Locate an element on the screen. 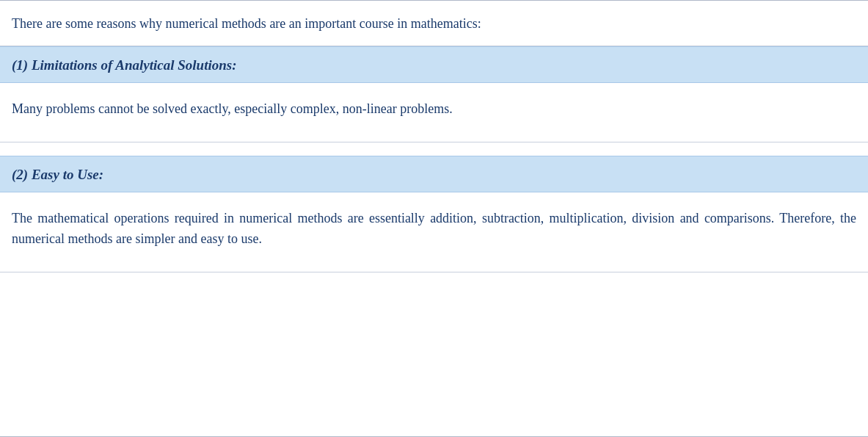 The height and width of the screenshot is (437, 868). reason-1-body-text: Many problems cannot be solved exactly, … is located at coordinates (434, 109).